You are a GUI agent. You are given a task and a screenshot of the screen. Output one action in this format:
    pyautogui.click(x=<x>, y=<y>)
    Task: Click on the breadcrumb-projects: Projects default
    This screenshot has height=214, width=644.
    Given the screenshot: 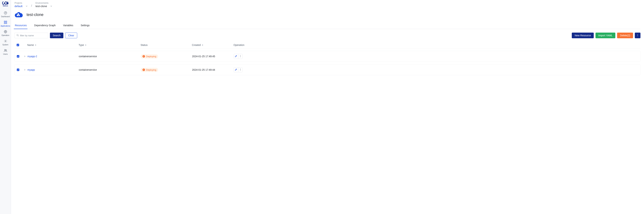 What is the action you would take?
    pyautogui.click(x=21, y=5)
    